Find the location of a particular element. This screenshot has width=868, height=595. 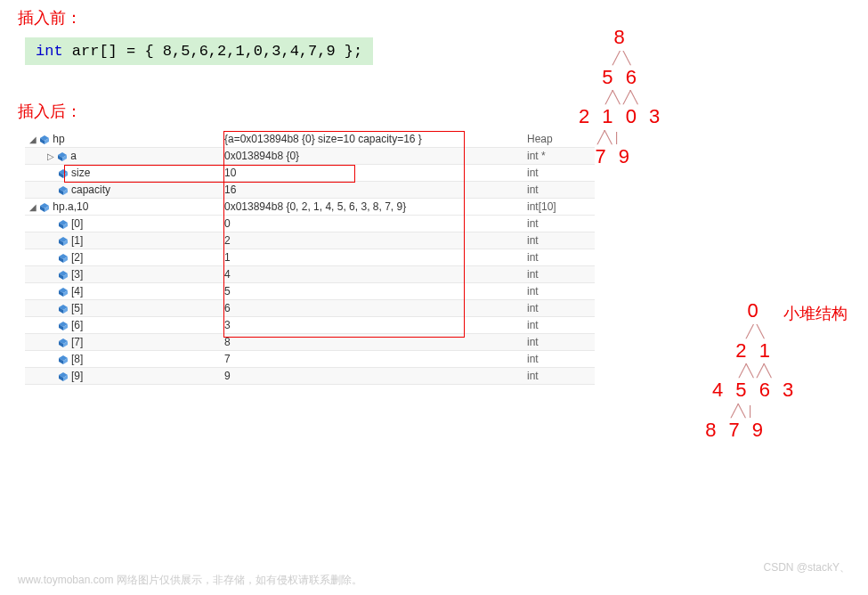

var-type: int[10] is located at coordinates (559, 207).